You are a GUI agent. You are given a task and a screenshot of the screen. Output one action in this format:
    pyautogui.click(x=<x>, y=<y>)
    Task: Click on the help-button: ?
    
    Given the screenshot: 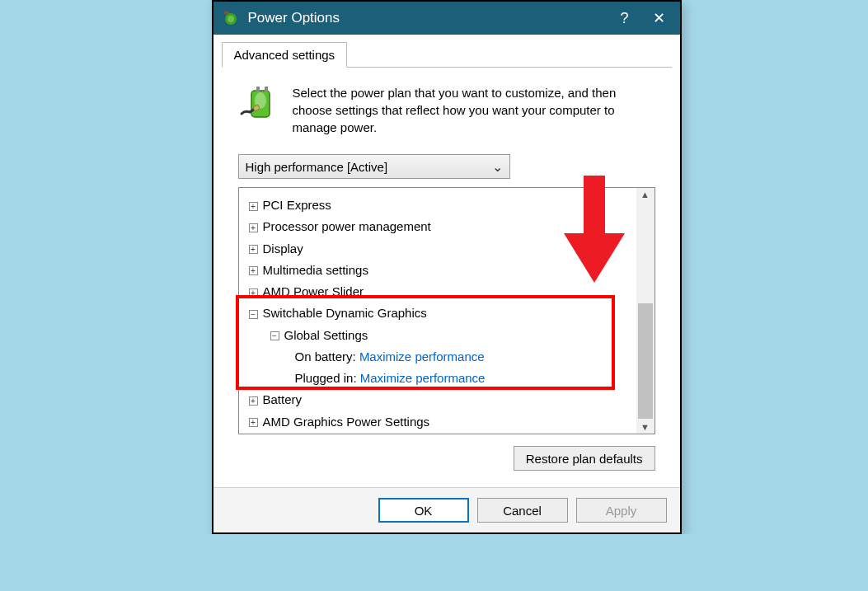 What is the action you would take?
    pyautogui.click(x=625, y=18)
    